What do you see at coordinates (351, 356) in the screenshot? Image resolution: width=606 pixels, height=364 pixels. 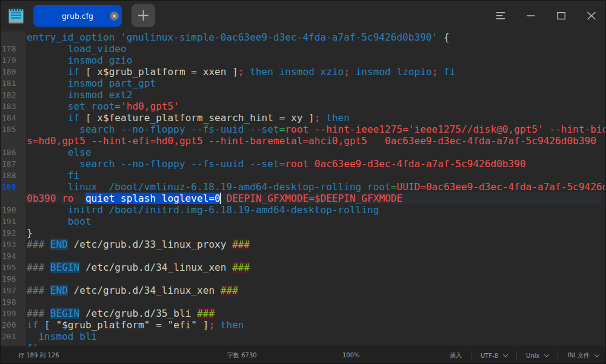 I see `zoom-level: 100%` at bounding box center [351, 356].